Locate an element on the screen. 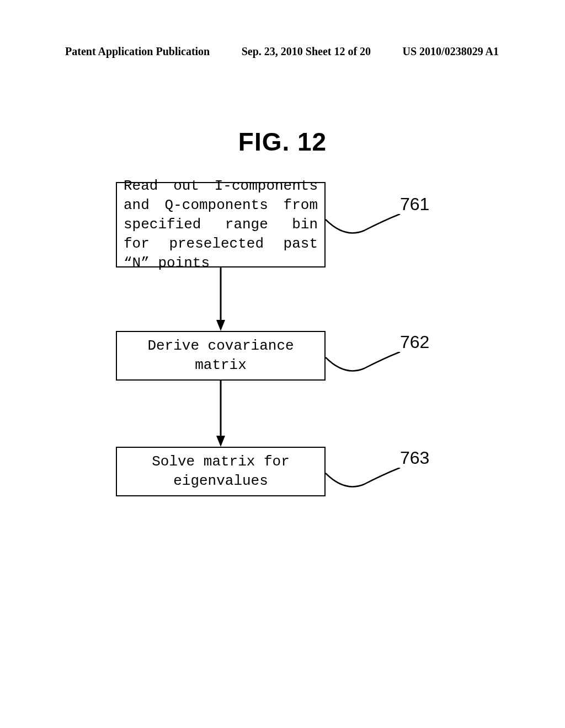 The width and height of the screenshot is (565, 728). flow-step-text: Solve matrix for eigenvalues is located at coordinates (221, 472).